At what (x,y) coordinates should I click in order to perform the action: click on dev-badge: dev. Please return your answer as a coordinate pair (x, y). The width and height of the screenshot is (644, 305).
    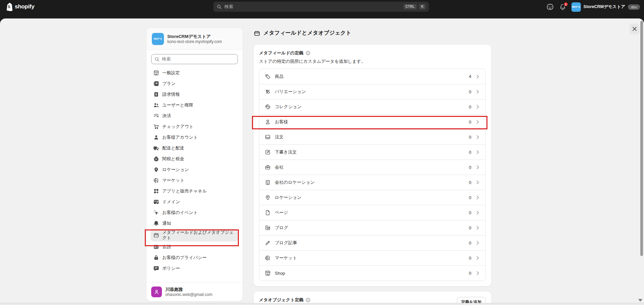
    Looking at the image, I should click on (634, 7).